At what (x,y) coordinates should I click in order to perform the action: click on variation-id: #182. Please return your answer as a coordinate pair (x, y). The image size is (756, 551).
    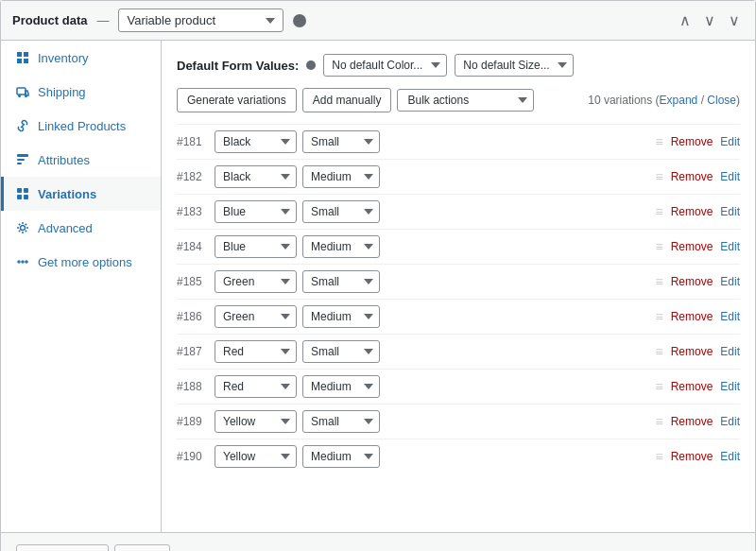
    Looking at the image, I should click on (196, 177).